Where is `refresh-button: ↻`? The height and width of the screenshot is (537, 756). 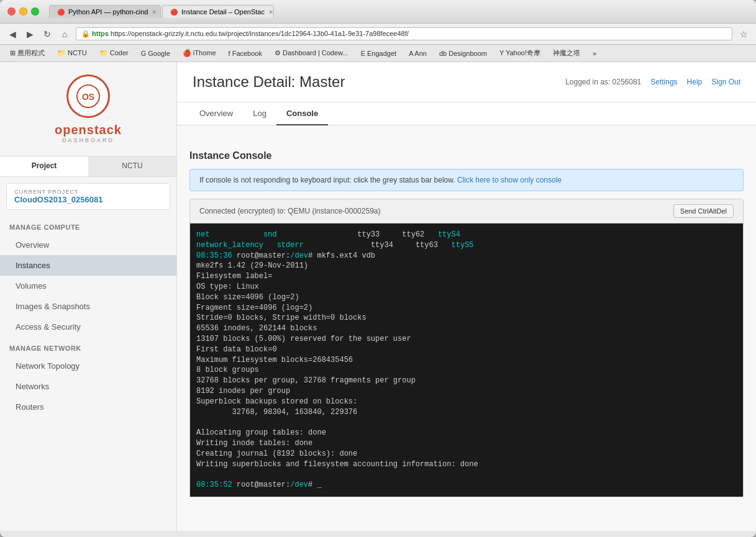 refresh-button: ↻ is located at coordinates (47, 34).